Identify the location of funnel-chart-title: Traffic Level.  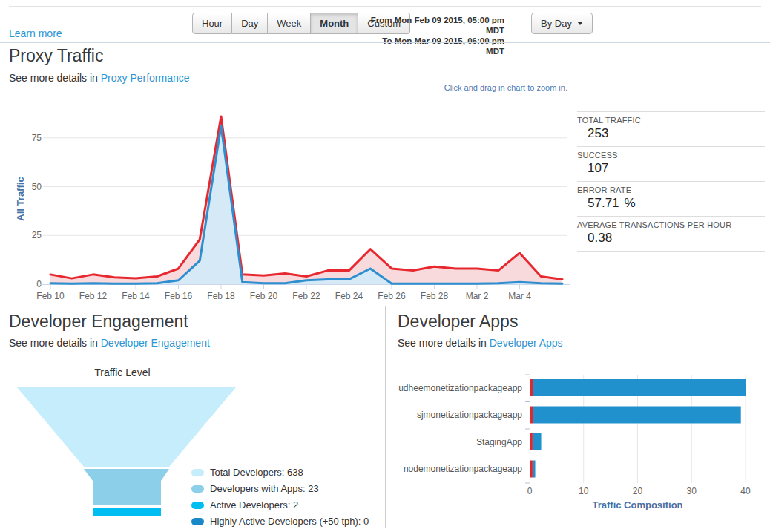
(122, 372).